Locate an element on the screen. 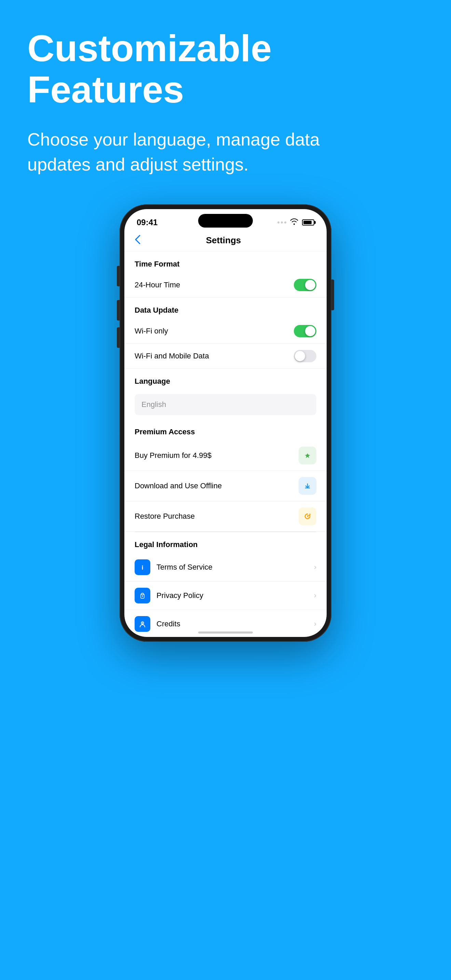 This screenshot has height=980, width=451. wifi-only-toggle is located at coordinates (305, 331).